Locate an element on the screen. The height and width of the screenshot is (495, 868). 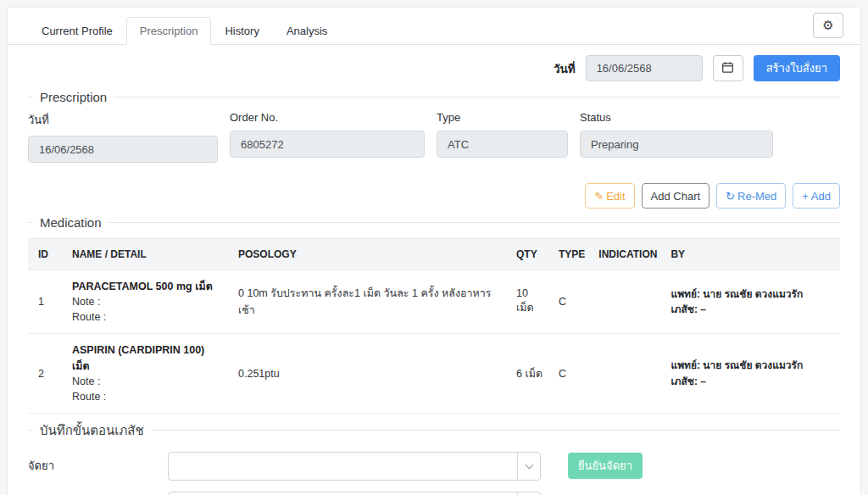
med-id: 1 is located at coordinates (47, 302).